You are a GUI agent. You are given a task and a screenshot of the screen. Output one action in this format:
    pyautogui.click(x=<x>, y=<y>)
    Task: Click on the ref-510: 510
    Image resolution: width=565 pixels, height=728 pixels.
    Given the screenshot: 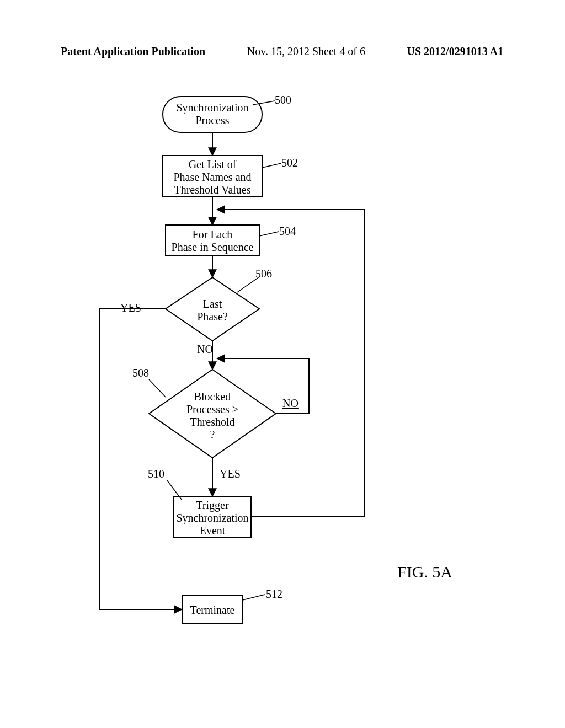 What is the action you would take?
    pyautogui.click(x=156, y=474)
    